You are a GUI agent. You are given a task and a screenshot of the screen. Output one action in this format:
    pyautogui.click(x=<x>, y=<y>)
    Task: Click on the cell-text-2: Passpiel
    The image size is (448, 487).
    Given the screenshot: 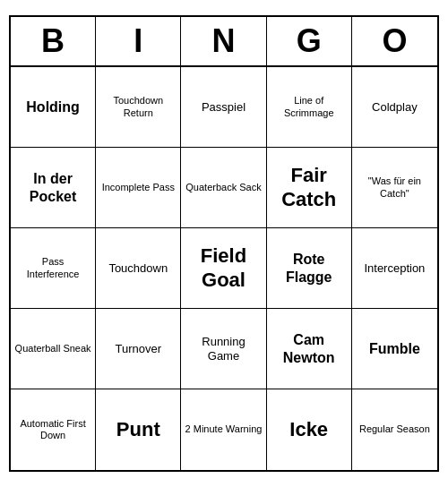 What is the action you would take?
    pyautogui.click(x=224, y=107)
    